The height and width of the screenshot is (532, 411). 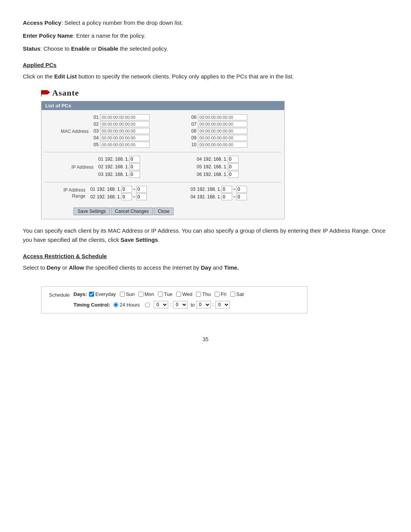 What do you see at coordinates (184, 294) in the screenshot?
I see `wed-item: Wed` at bounding box center [184, 294].